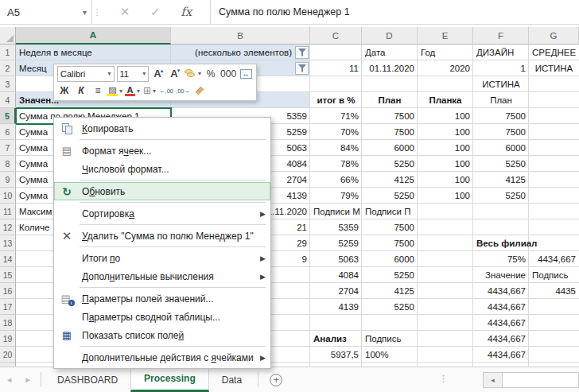  Describe the element at coordinates (390, 100) in the screenshot. I see `cell-D4: План` at that location.